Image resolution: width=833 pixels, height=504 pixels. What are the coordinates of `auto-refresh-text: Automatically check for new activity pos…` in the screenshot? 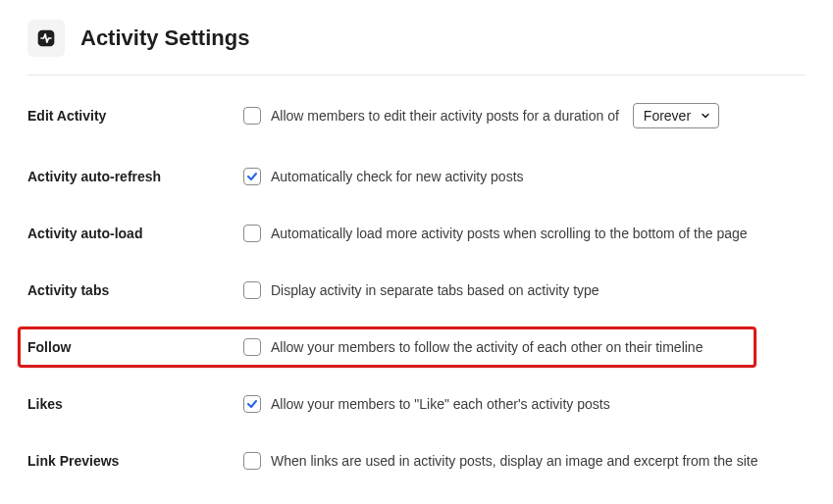 It's located at (397, 176).